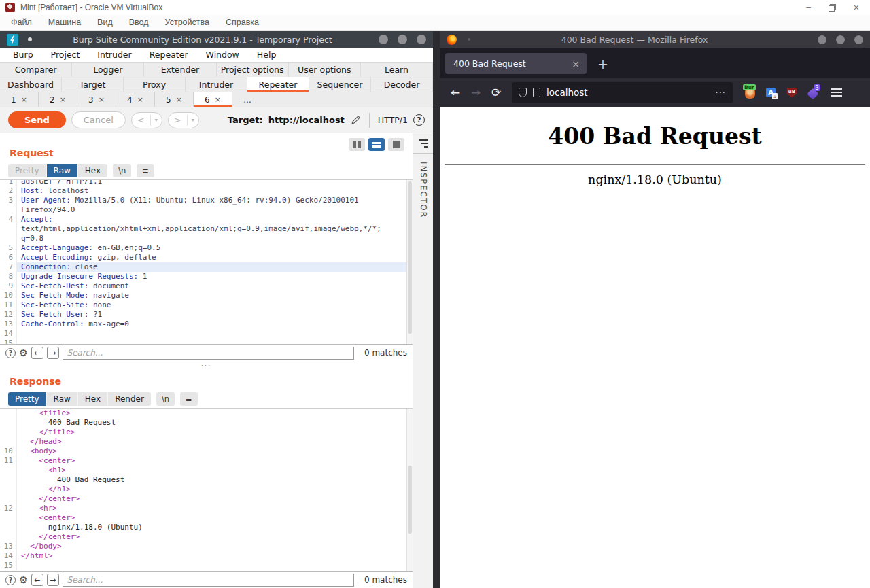  I want to click on burp-menu-item-5: Help, so click(266, 54).